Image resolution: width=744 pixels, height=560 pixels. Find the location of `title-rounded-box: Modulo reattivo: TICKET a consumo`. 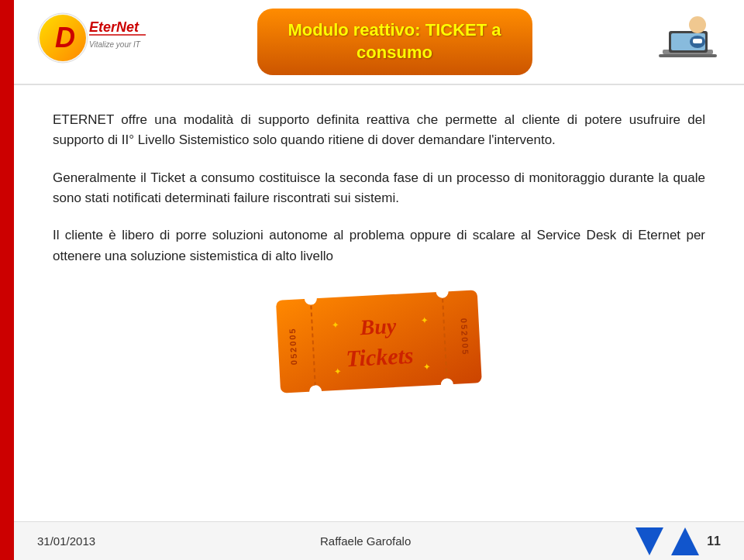

title-rounded-box: Modulo reattivo: TICKET a consumo is located at coordinates (395, 42).